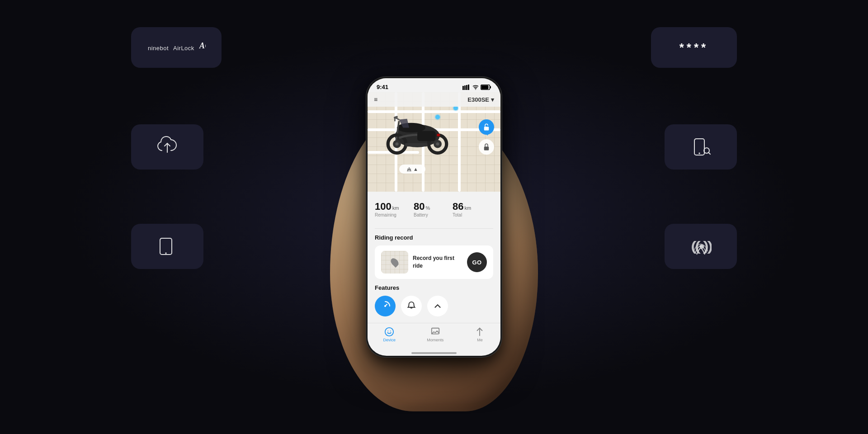 The width and height of the screenshot is (868, 434). What do you see at coordinates (419, 207) in the screenshot?
I see `battery-value: 80` at bounding box center [419, 207].